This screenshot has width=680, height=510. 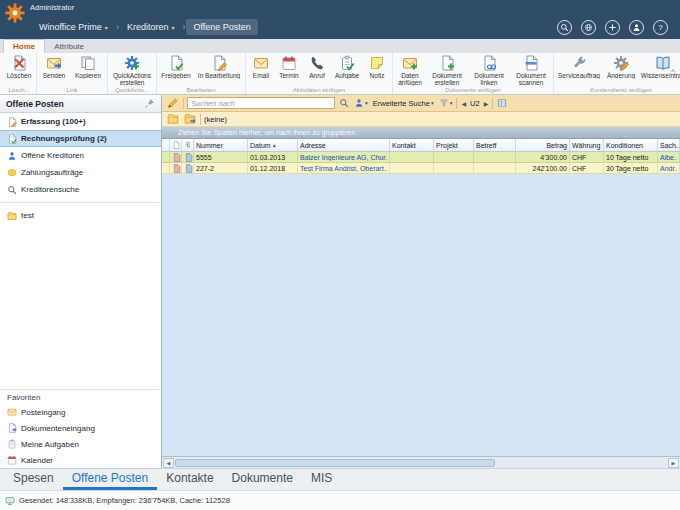 What do you see at coordinates (80, 138) in the screenshot?
I see `sidebar-item-rechnungspruefung: Rechnungsprüfung (2)` at bounding box center [80, 138].